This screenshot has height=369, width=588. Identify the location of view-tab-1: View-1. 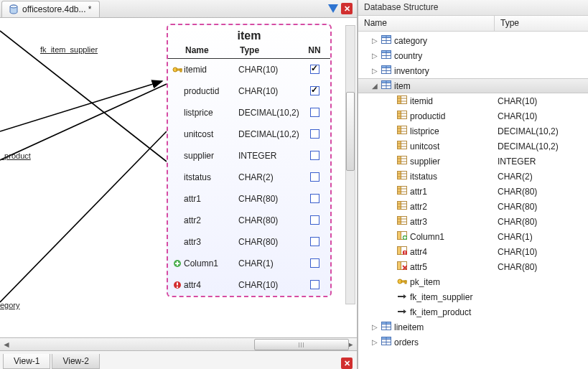
(27, 362).